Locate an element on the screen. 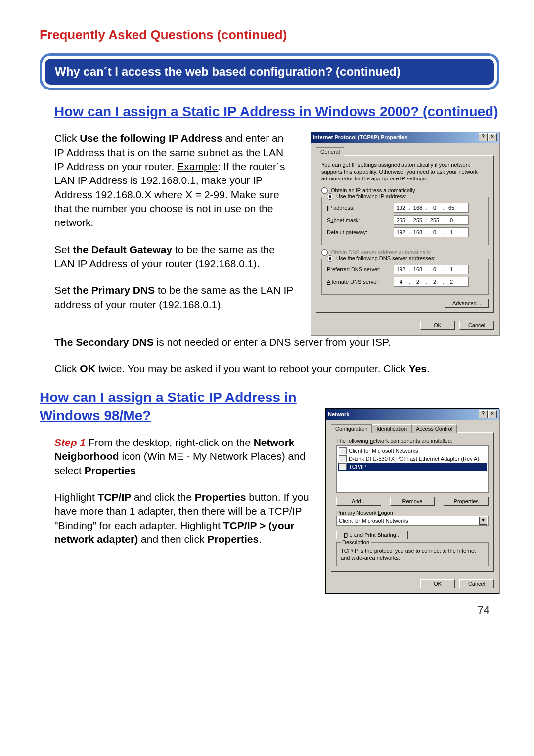  components-listbox: Client for Microsoft Networks D-Link DFE… is located at coordinates (412, 469).